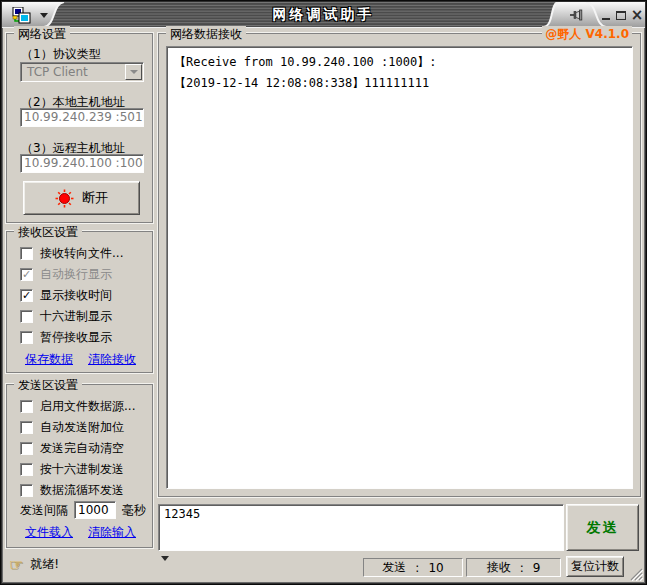  What do you see at coordinates (82, 198) in the screenshot?
I see `disconnect-button: 断开` at bounding box center [82, 198].